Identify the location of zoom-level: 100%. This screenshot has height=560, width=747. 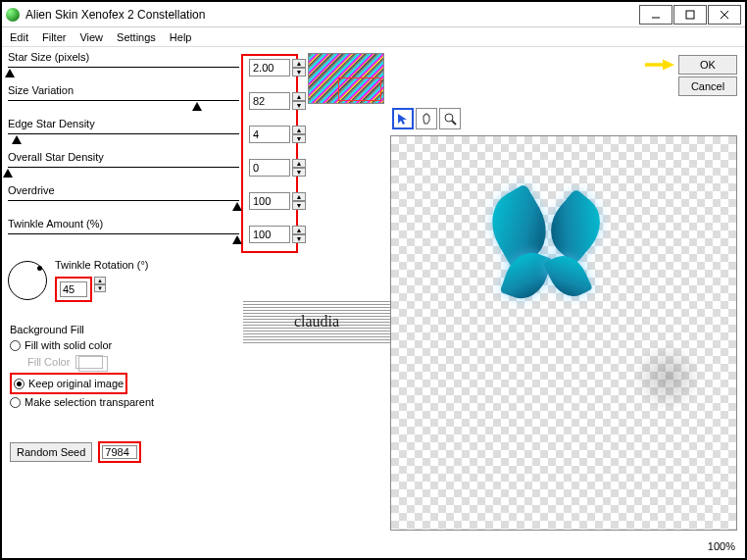
(722, 546).